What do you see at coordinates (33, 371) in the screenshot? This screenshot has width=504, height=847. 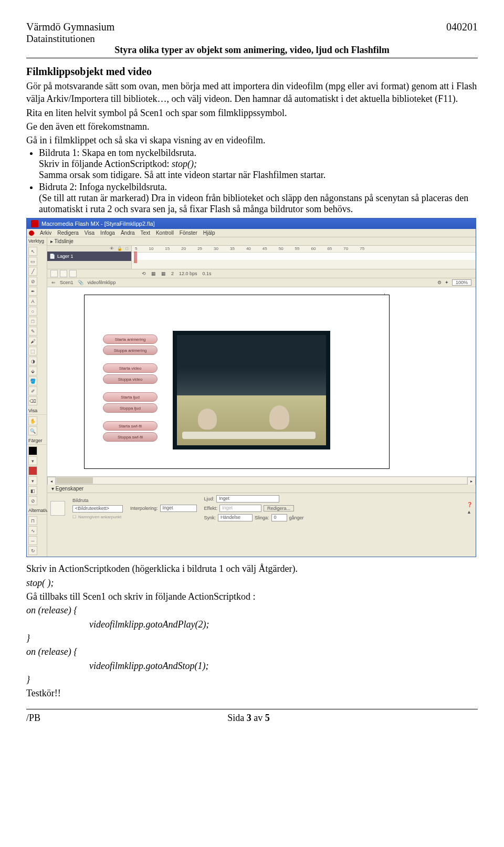 I see `inkbottle-tool-icon: ⬙` at bounding box center [33, 371].